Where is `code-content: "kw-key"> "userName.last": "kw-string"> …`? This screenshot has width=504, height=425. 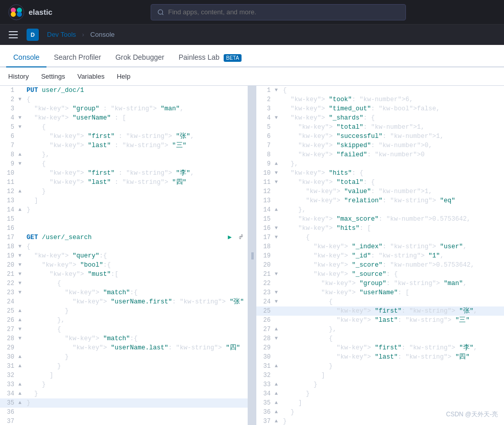
code-content: "kw-key"> "userName.last": "kw-string"> … is located at coordinates (137, 348).